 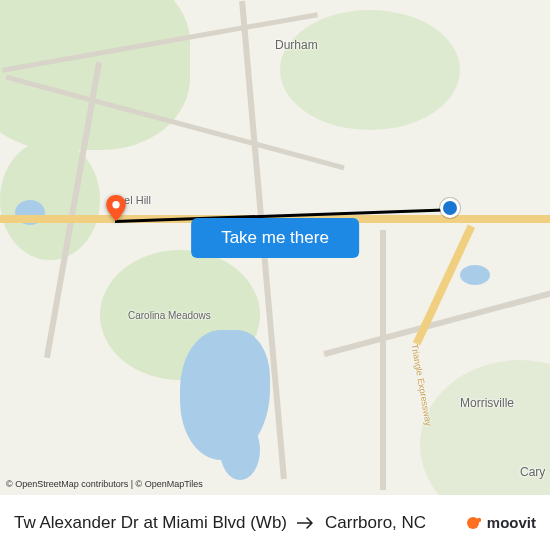 What do you see at coordinates (275, 522) in the screenshot?
I see `route-summary-bar: Tw Alexander Dr at Miami Blvd (Wb) Carrb…` at bounding box center [275, 522].